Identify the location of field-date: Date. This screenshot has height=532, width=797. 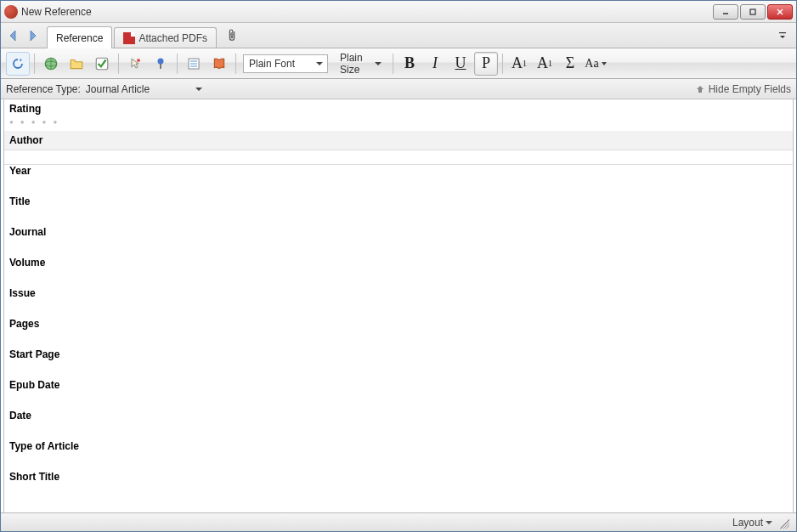
(398, 422).